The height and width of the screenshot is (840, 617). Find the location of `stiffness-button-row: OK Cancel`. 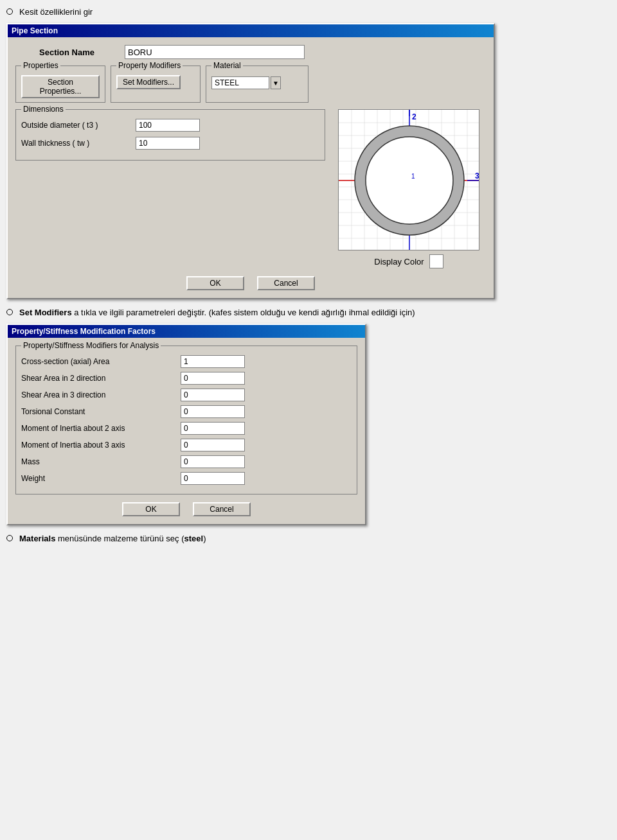

stiffness-button-row: OK Cancel is located at coordinates (186, 509).